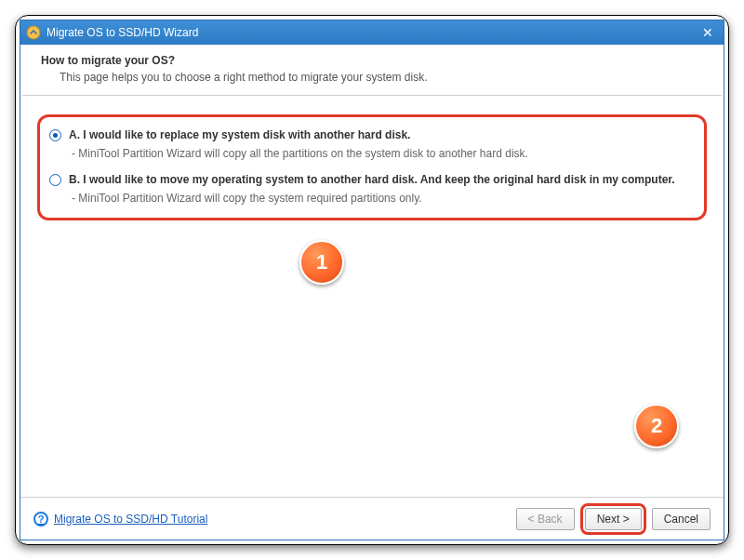  What do you see at coordinates (383, 198) in the screenshot?
I see `option-b-desc: - MiniTool Partition Wizard will copy th…` at bounding box center [383, 198].